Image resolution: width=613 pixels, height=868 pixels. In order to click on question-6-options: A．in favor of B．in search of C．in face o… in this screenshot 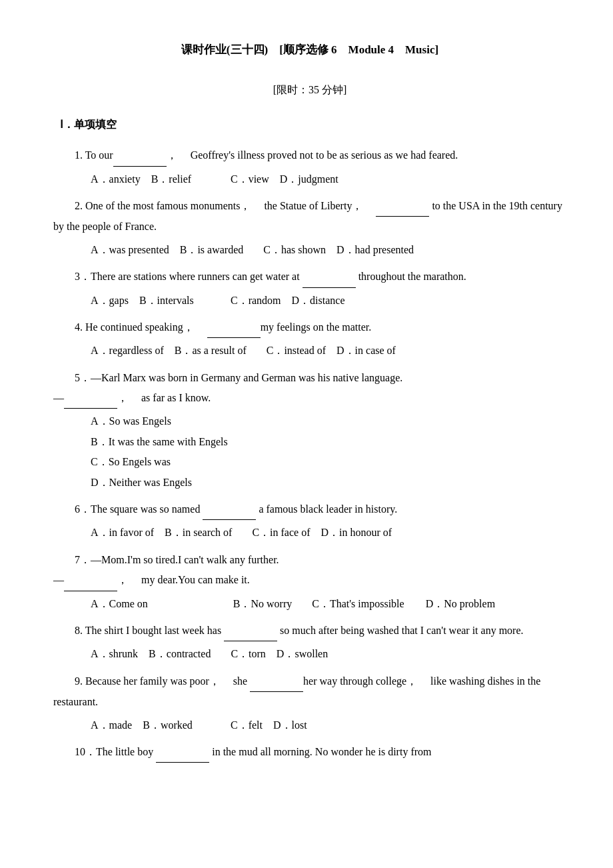, I will do `click(328, 533)`.